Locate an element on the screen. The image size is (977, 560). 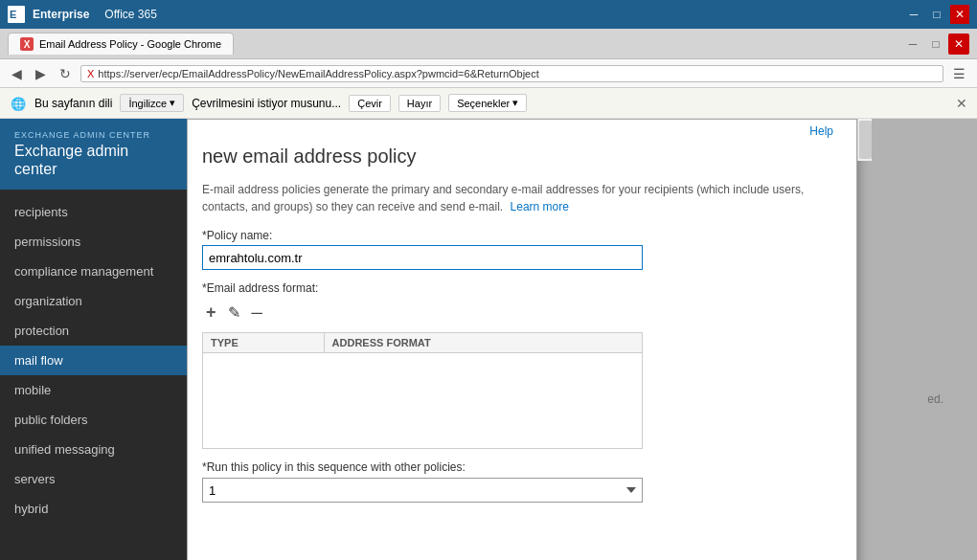
sidebar-item-protection: protection is located at coordinates (94, 331).